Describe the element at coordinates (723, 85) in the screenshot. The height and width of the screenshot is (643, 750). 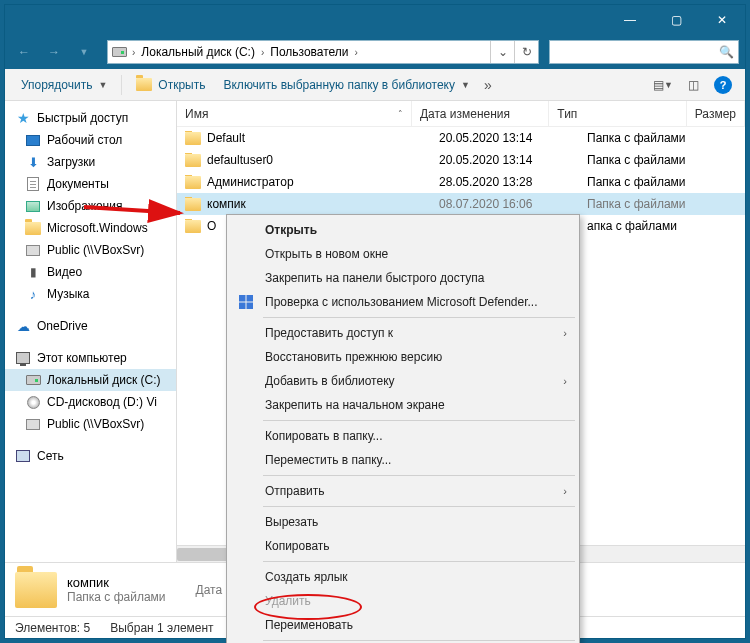
I see `help-button: ?` at that location.